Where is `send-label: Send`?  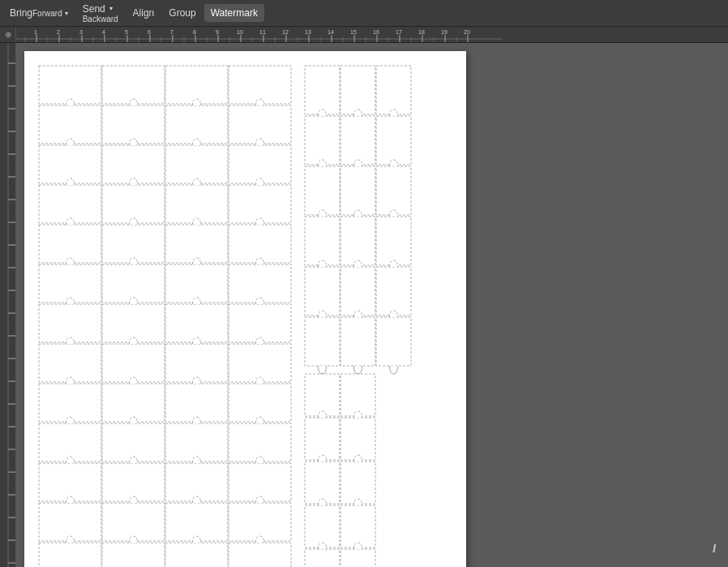 send-label: Send is located at coordinates (94, 9).